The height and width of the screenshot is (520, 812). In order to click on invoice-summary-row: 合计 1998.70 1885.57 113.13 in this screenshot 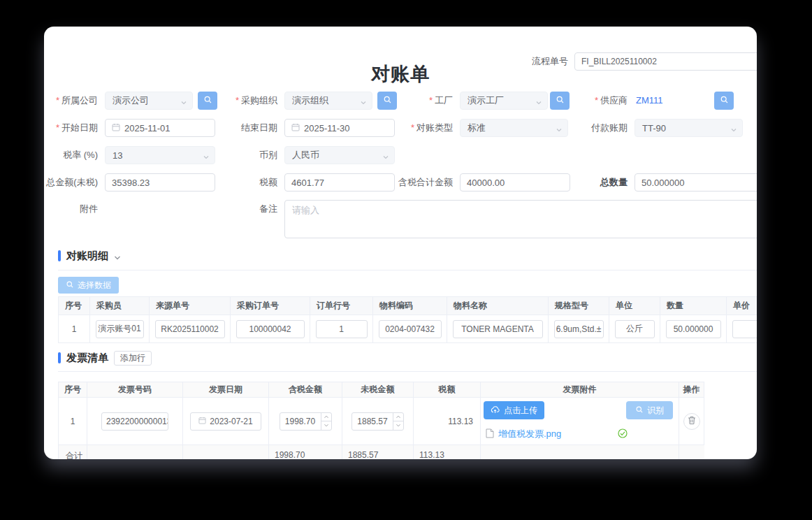, I will do `click(382, 452)`.